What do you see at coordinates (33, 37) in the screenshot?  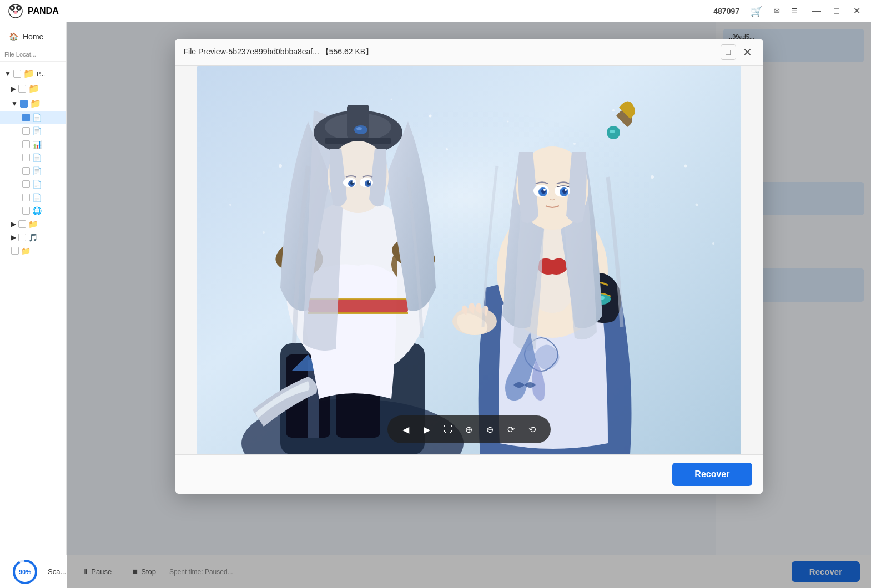 I see `sidebar-item-home: 🏠 Home` at bounding box center [33, 37].